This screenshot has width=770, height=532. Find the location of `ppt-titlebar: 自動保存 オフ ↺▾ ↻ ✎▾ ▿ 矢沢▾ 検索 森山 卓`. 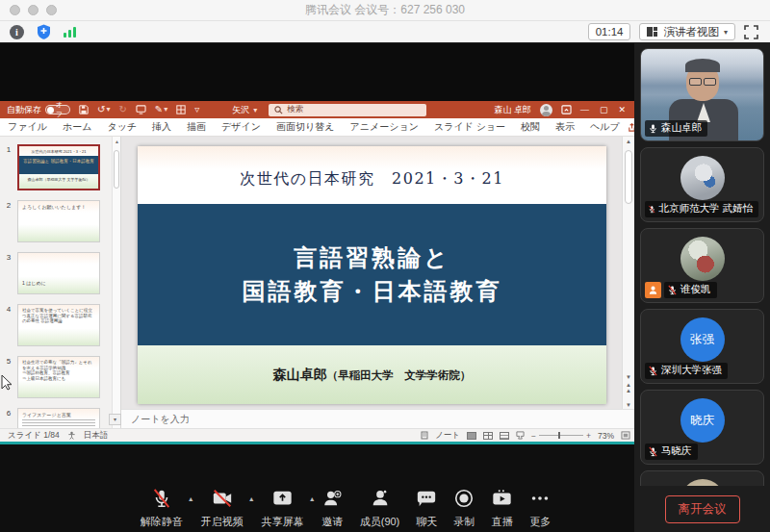

ppt-titlebar: 自動保存 オフ ↺▾ ↻ ✎▾ ▿ 矢沢▾ 検索 森山 卓 is located at coordinates (318, 110).